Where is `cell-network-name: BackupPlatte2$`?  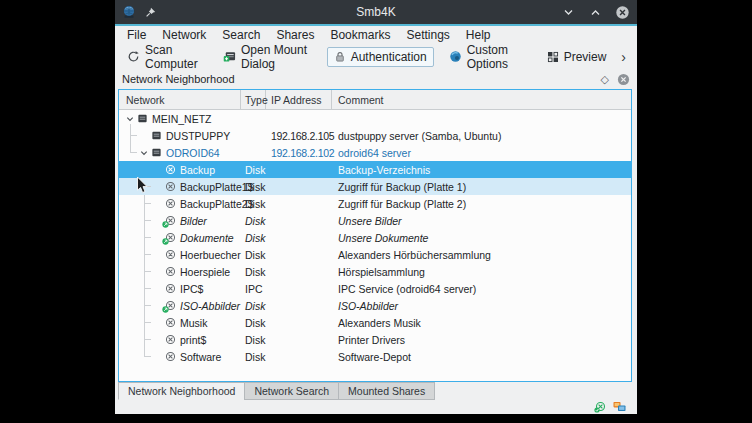 cell-network-name: BackupPlatte2$ is located at coordinates (180, 204).